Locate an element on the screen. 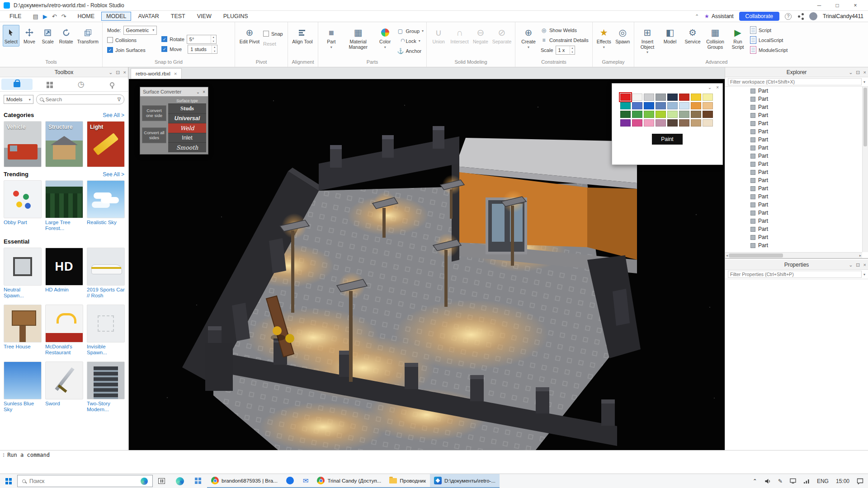  local-script-button: LocalScript is located at coordinates (769, 40).